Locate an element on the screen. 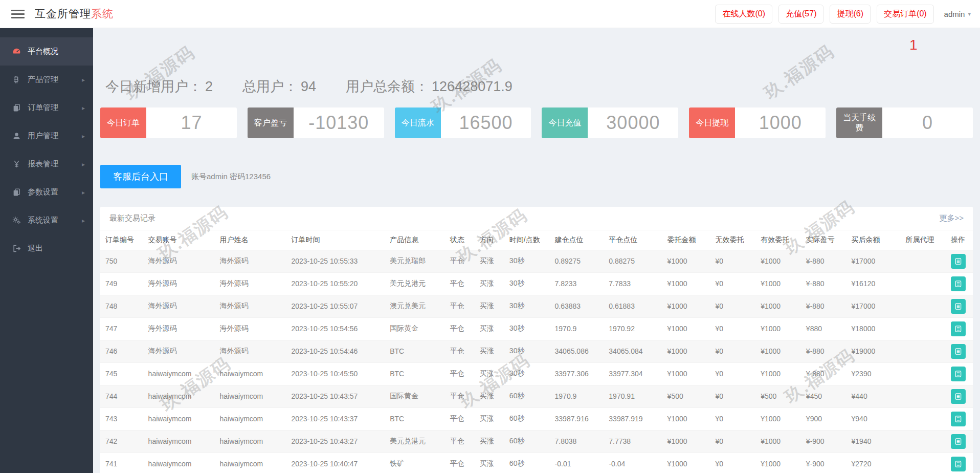  cell-agent is located at coordinates (923, 284).